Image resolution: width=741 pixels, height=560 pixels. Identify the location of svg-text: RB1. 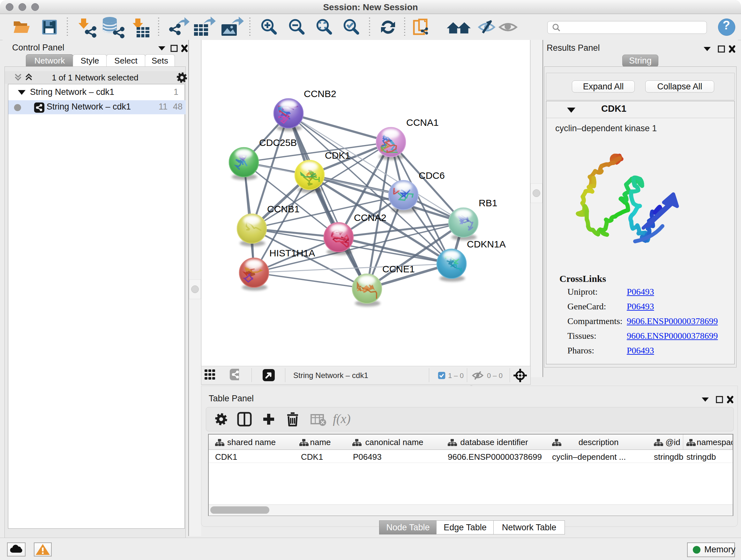
(488, 203).